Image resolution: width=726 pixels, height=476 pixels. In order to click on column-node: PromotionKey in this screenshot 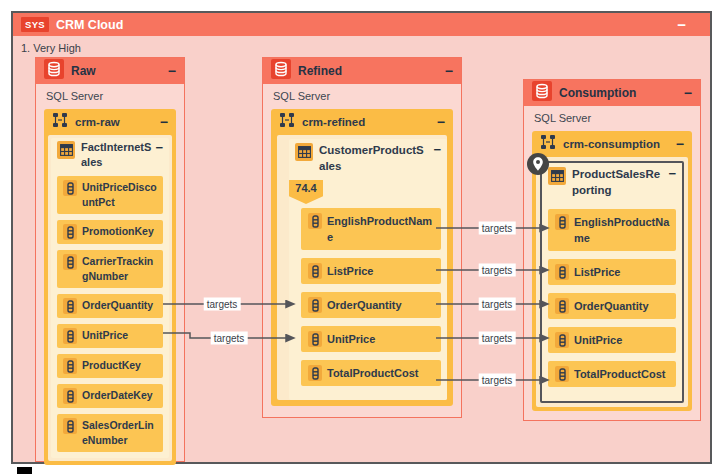, I will do `click(110, 232)`.